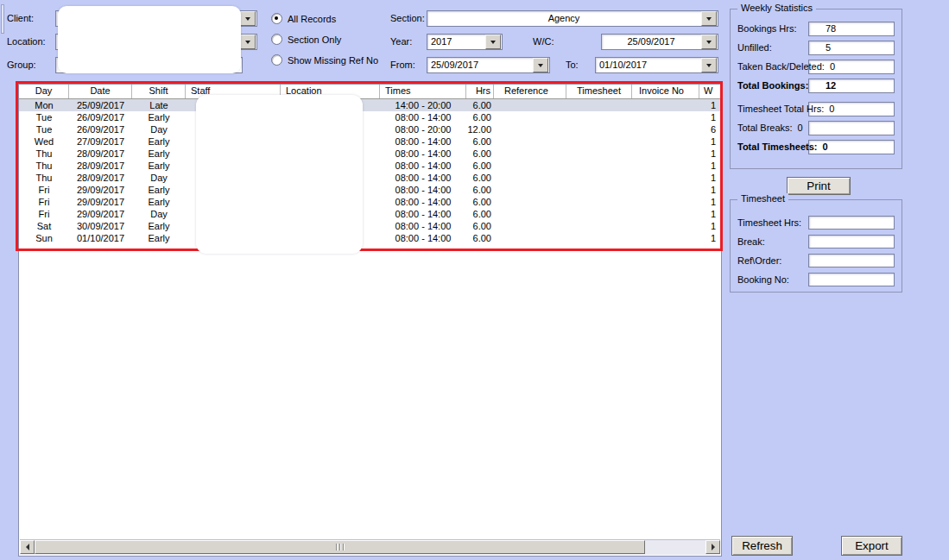  Describe the element at coordinates (100, 166) in the screenshot. I see `cell: 28/09/2017` at that location.